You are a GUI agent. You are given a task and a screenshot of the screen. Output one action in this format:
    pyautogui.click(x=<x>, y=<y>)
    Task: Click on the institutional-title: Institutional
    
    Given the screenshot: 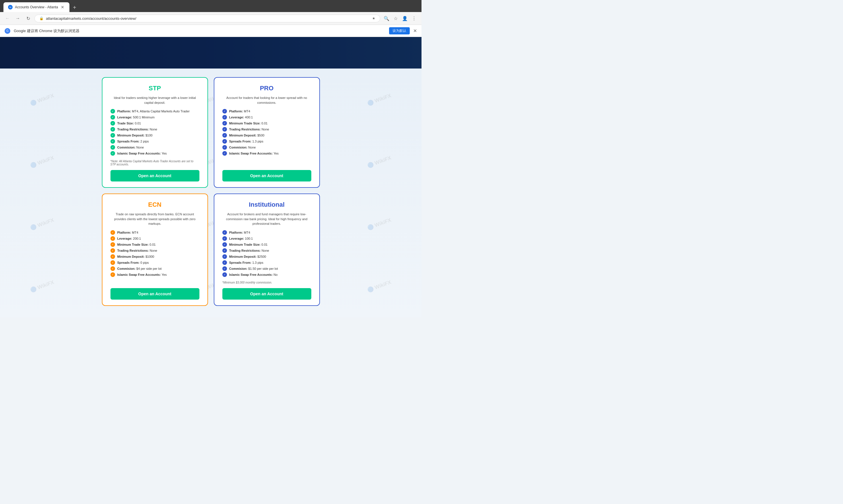 What is the action you would take?
    pyautogui.click(x=267, y=205)
    